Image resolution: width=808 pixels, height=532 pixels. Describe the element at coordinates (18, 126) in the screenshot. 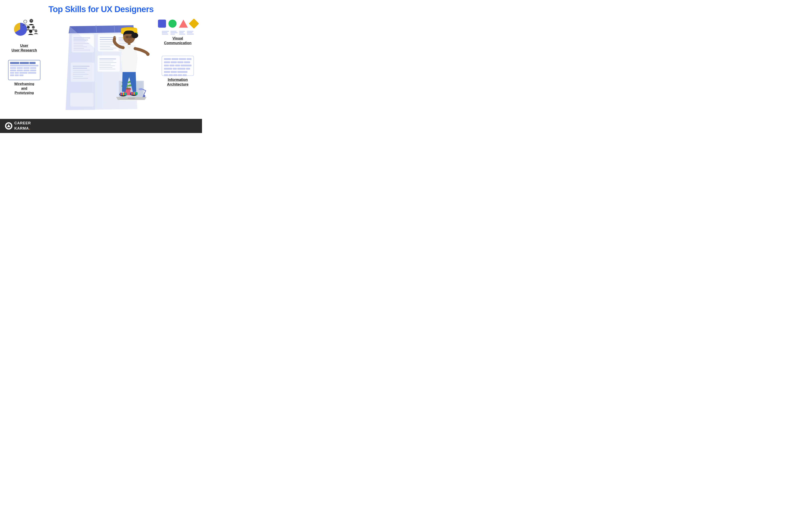

I see `brand-logo: CAREERKARMA.` at that location.